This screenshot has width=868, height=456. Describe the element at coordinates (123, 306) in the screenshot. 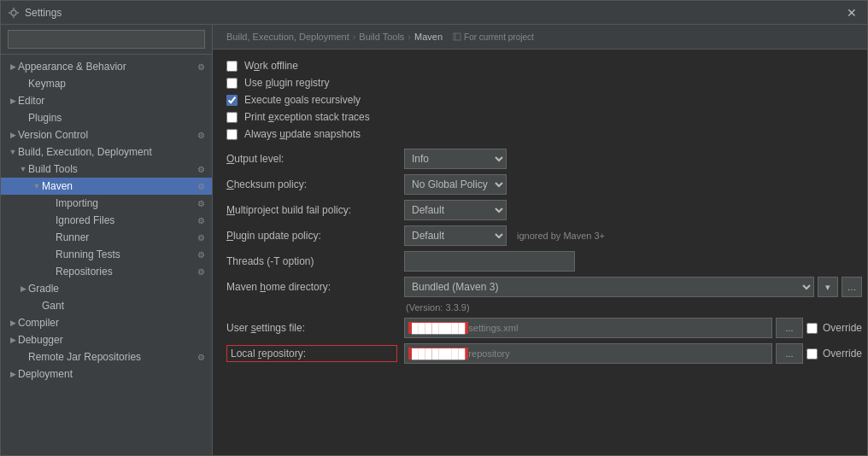

I see `sidebar-item-label: Gant` at that location.